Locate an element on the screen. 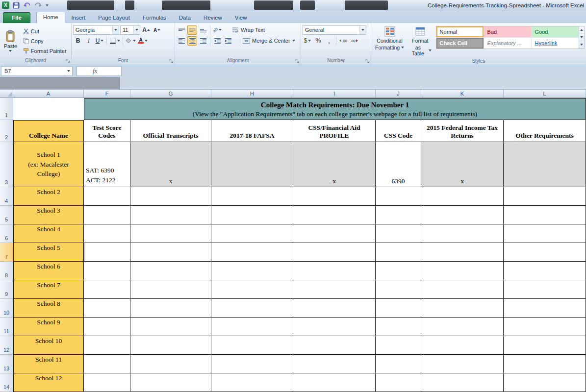 The image size is (586, 392). borders-button is located at coordinates (115, 41).